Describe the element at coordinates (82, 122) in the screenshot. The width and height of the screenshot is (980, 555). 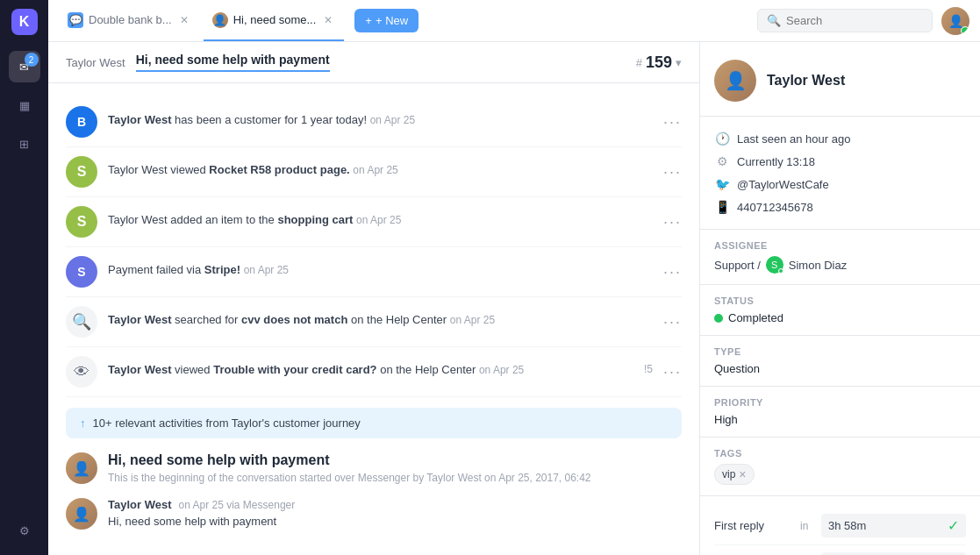
I see `intercom-icon: B` at that location.